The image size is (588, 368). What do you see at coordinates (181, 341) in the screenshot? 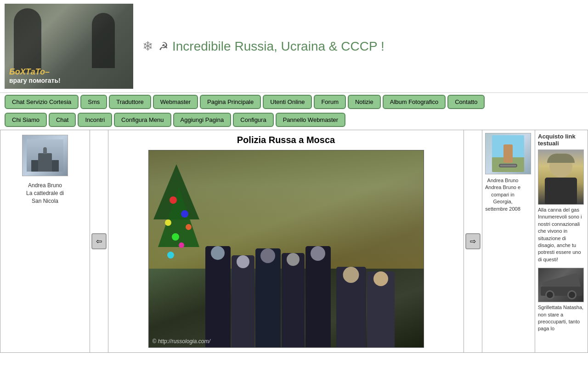
I see `watermark: © http://russologia.com/` at bounding box center [181, 341].